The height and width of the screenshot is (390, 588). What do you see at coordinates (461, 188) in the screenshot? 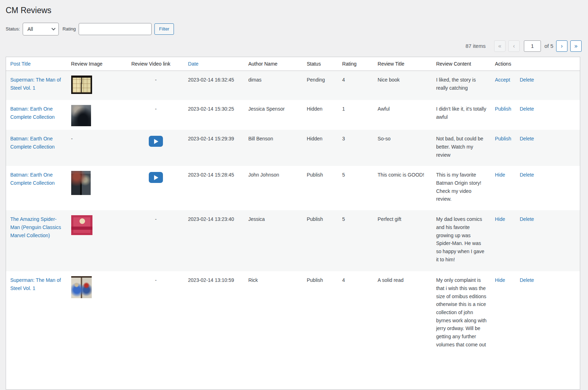
I see `review-content: This is my favorite Batman Origin story!…` at bounding box center [461, 188].